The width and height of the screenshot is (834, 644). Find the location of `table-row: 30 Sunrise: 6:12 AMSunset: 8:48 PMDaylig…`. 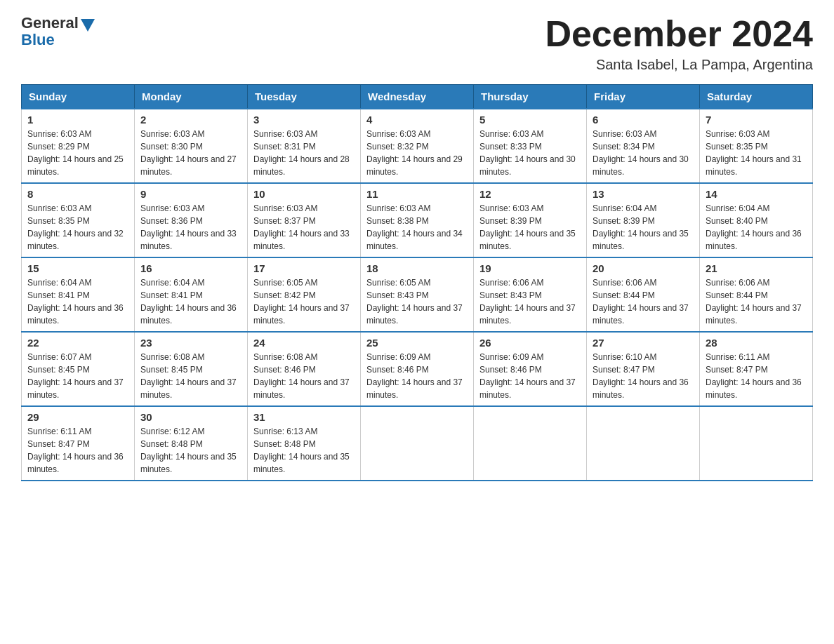

table-row: 30 Sunrise: 6:12 AMSunset: 8:48 PMDaylig… is located at coordinates (191, 443).